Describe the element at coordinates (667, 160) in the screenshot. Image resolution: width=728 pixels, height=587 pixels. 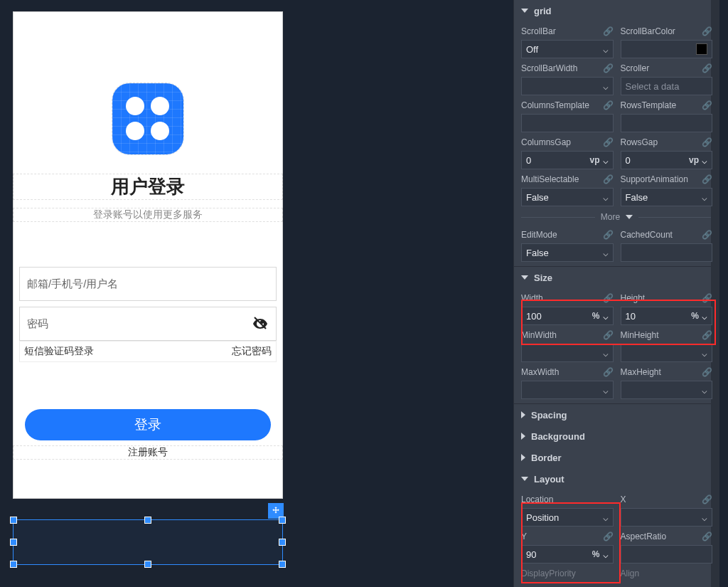
I see `rowsgap-input: 0vp⌵` at that location.